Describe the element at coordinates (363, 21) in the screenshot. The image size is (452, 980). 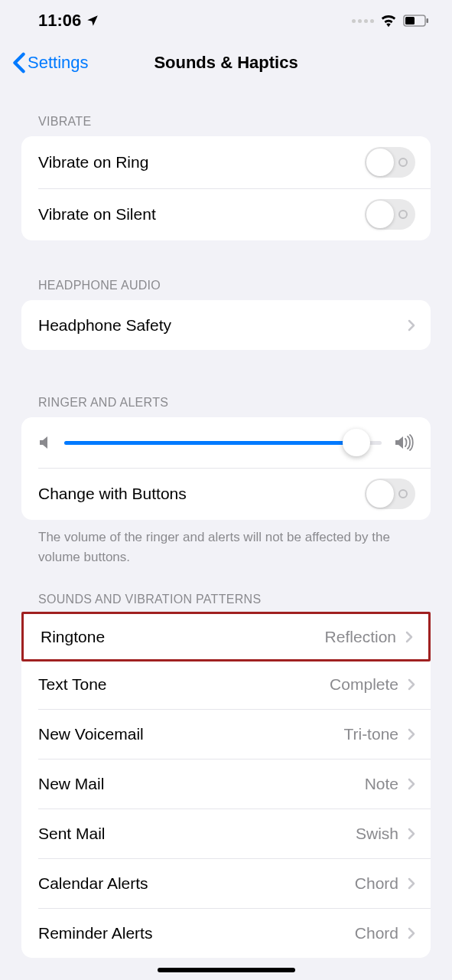
I see `cellular-dots-icon` at that location.